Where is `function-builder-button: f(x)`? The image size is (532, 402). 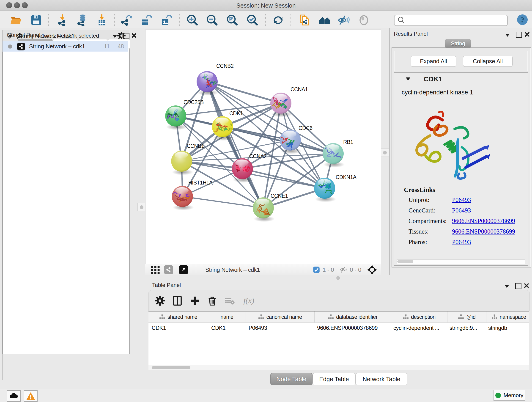
function-builder-button: f(x) is located at coordinates (249, 301).